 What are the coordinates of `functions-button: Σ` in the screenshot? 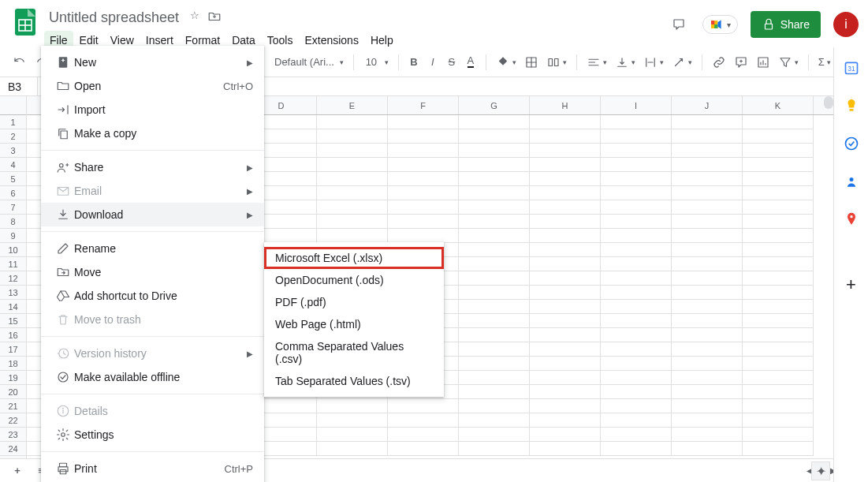 It's located at (825, 62).